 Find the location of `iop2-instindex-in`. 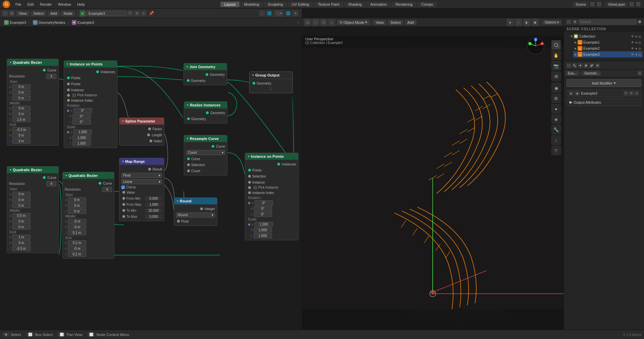

iop2-instindex-in is located at coordinates (250, 193).